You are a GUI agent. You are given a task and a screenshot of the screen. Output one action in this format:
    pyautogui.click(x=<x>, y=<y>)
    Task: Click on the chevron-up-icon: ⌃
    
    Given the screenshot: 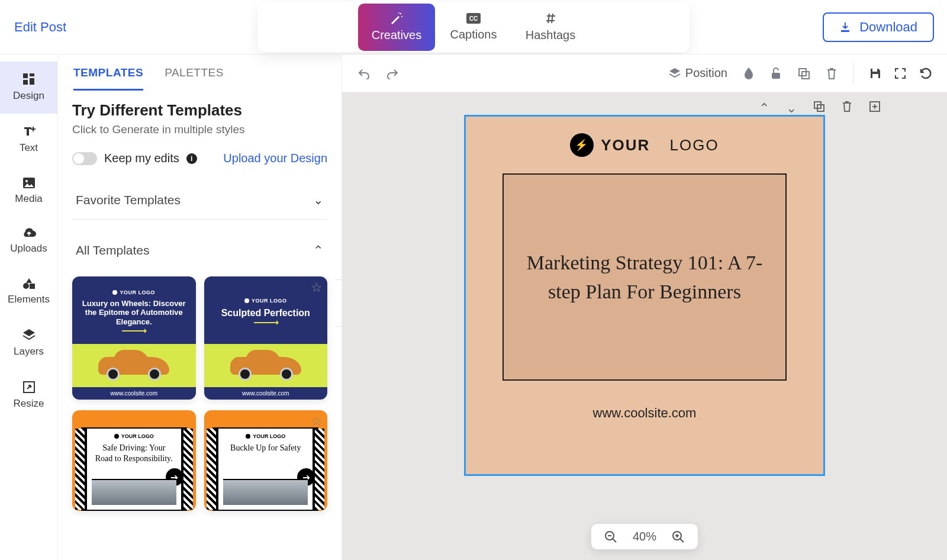 What is the action you would take?
    pyautogui.click(x=318, y=250)
    